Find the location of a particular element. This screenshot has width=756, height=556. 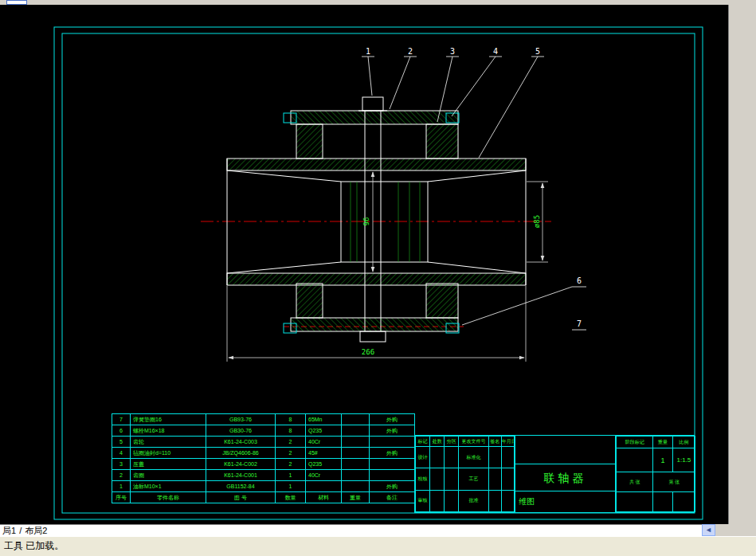

status-message: 工具 已加载。 is located at coordinates (33, 546).